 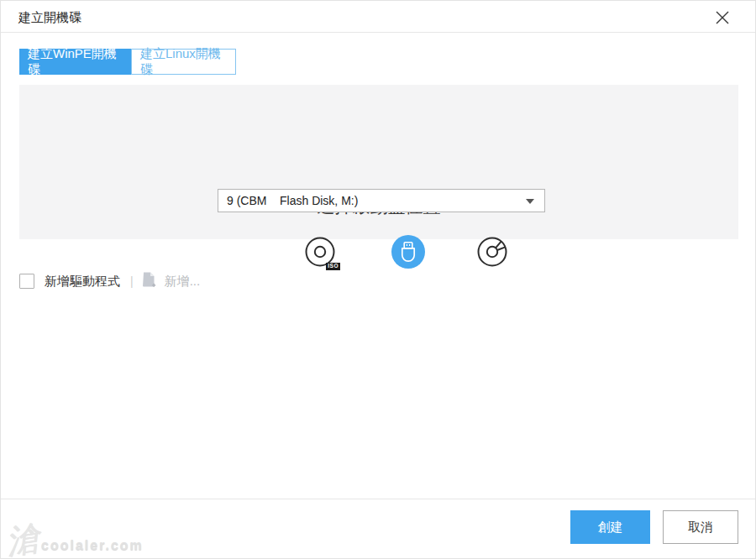 What do you see at coordinates (27, 281) in the screenshot?
I see `add-driver-checkbox` at bounding box center [27, 281].